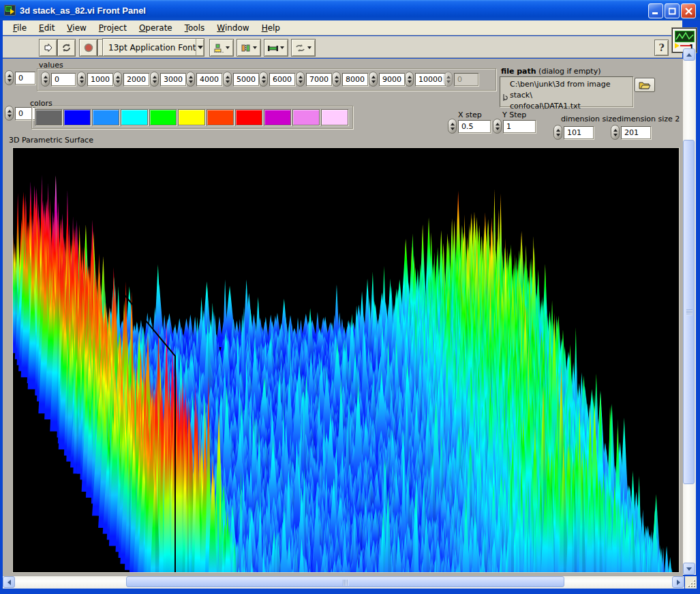  I want to click on align-objects-icon, so click(219, 48).